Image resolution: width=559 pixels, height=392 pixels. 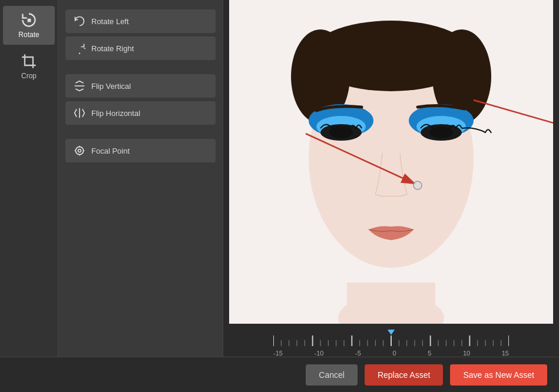 What do you see at coordinates (80, 151) in the screenshot?
I see `focal-point-icon` at bounding box center [80, 151].